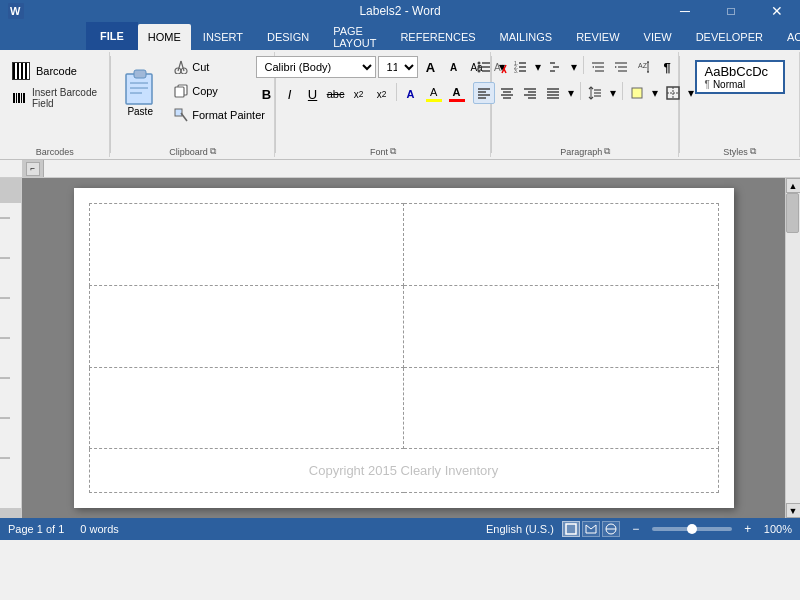 The image size is (800, 600). What do you see at coordinates (438, 37) in the screenshot?
I see `tab-references: REFERENCES` at bounding box center [438, 37].